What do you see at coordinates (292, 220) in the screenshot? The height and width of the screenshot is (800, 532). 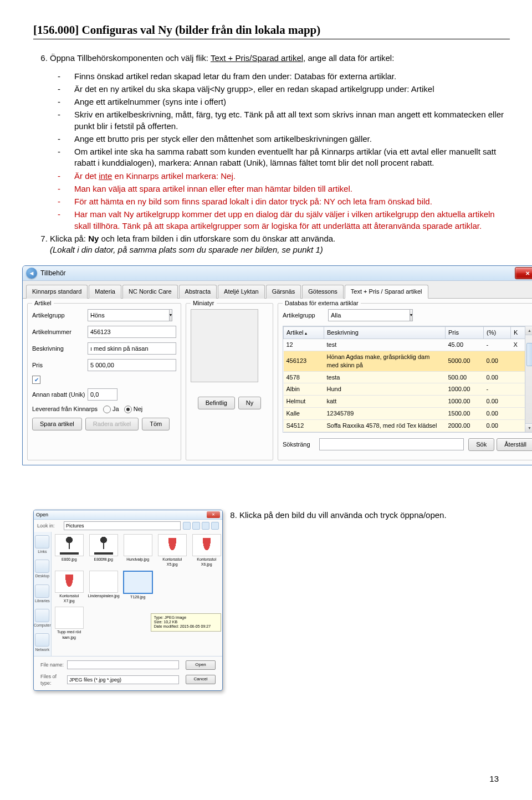 I see `bullet-red: Har man valt Ny artikelgrupp kommer det …` at bounding box center [292, 220].